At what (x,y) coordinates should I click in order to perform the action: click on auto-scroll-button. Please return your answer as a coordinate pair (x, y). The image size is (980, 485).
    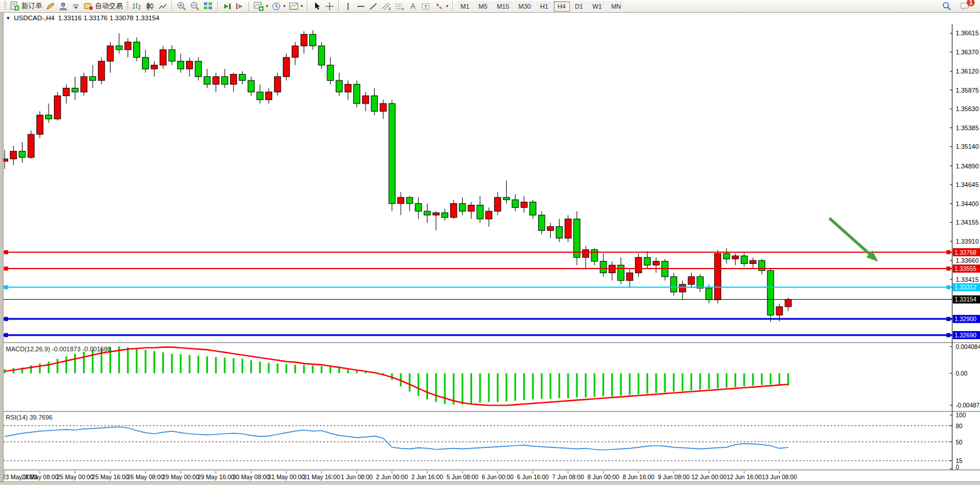
    Looking at the image, I should click on (227, 6).